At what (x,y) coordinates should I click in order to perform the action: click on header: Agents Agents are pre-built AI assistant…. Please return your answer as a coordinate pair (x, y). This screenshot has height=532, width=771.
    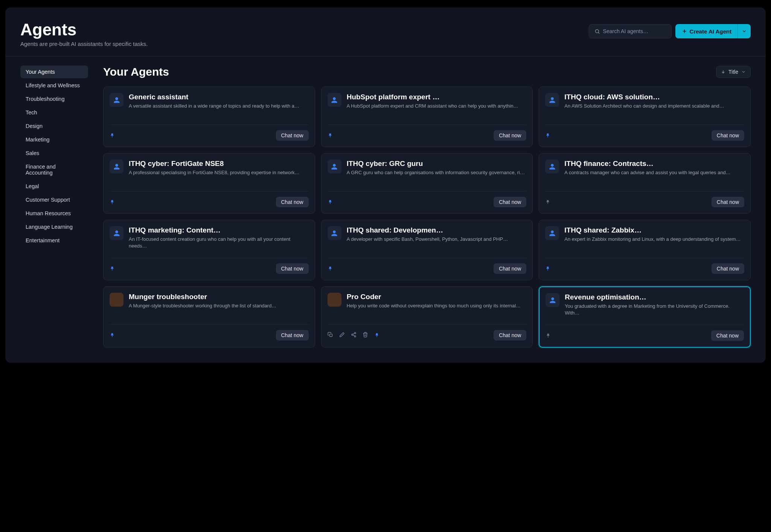
    Looking at the image, I should click on (386, 32).